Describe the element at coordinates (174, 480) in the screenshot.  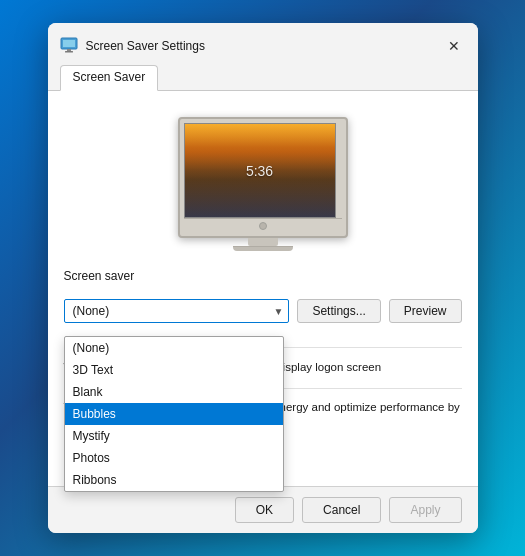
I see `dropdown-item-ribbons: Ribbons` at that location.